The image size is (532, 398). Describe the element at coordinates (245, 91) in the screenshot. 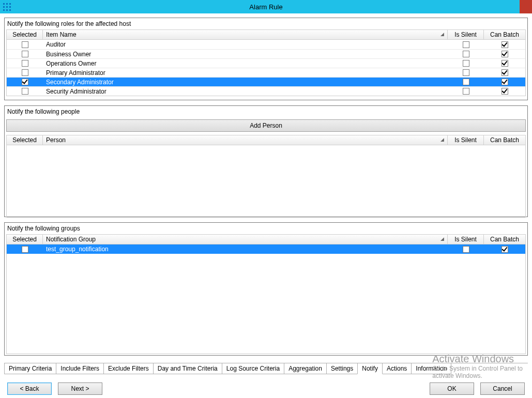

I see `role-name: Security Administrator` at that location.